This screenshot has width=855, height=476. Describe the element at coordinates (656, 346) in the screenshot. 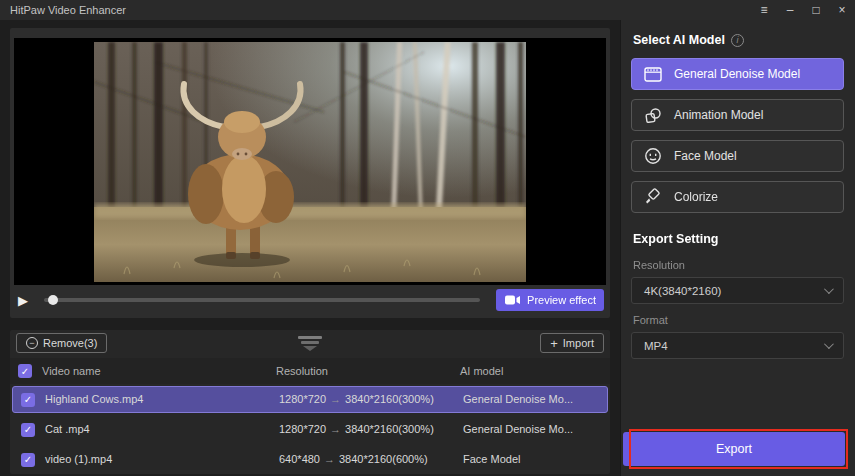

I see `format-value: MP4` at that location.